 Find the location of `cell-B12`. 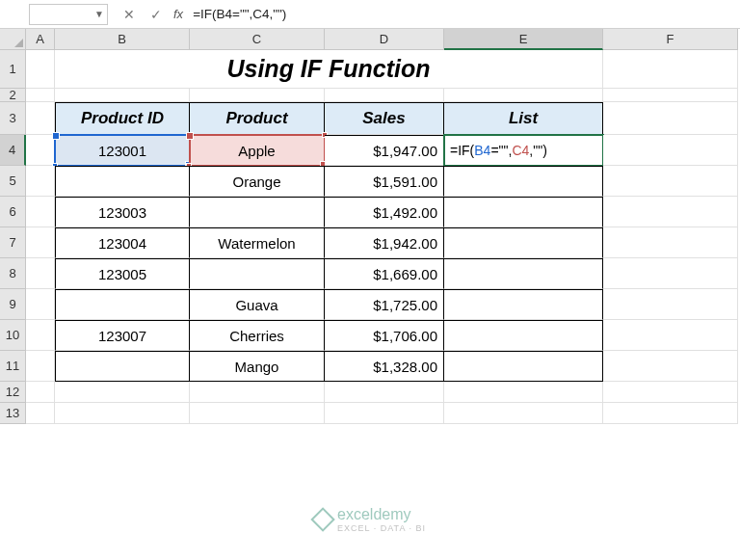

cell-B12 is located at coordinates (122, 392).